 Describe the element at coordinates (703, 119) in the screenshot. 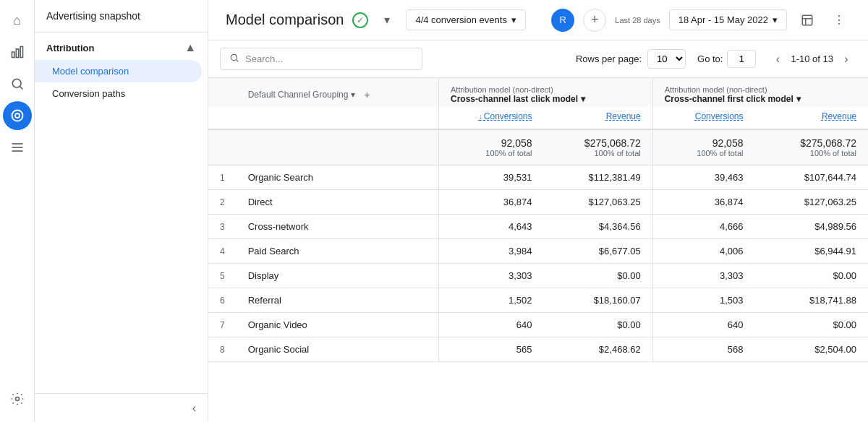

I see `col-model2-conv-label: Conversions` at that location.